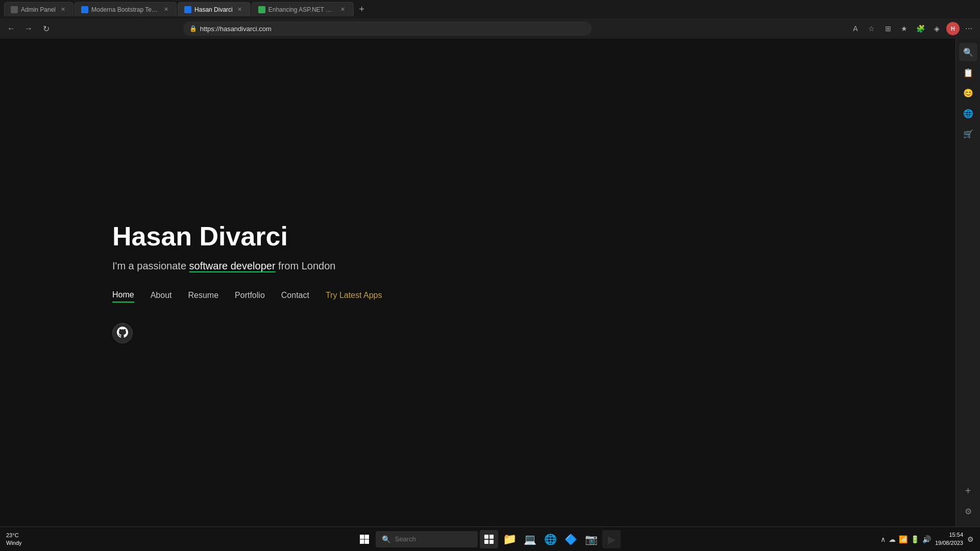  Describe the element at coordinates (125, 10) in the screenshot. I see `tab-label-2: Moderna Bootstrap Template -…` at that location.